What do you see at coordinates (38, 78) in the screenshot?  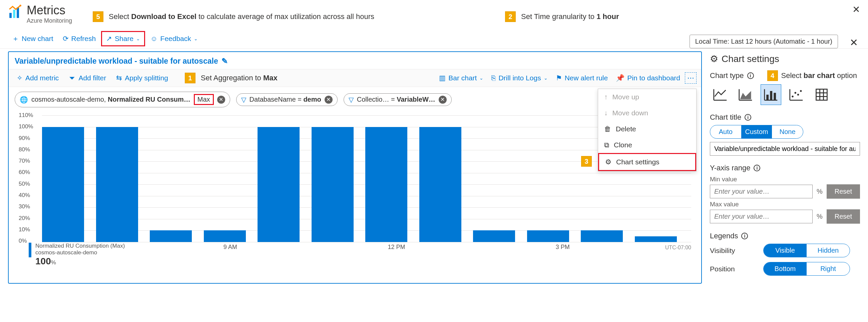 I see `add-metric-button: ✧Add metric` at bounding box center [38, 78].